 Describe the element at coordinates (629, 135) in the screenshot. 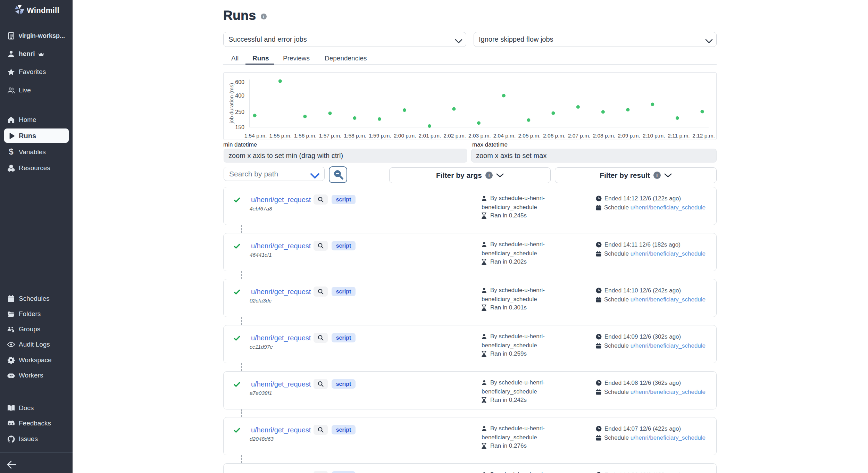

I see `svg-text: 2:09 p.m.` at that location.